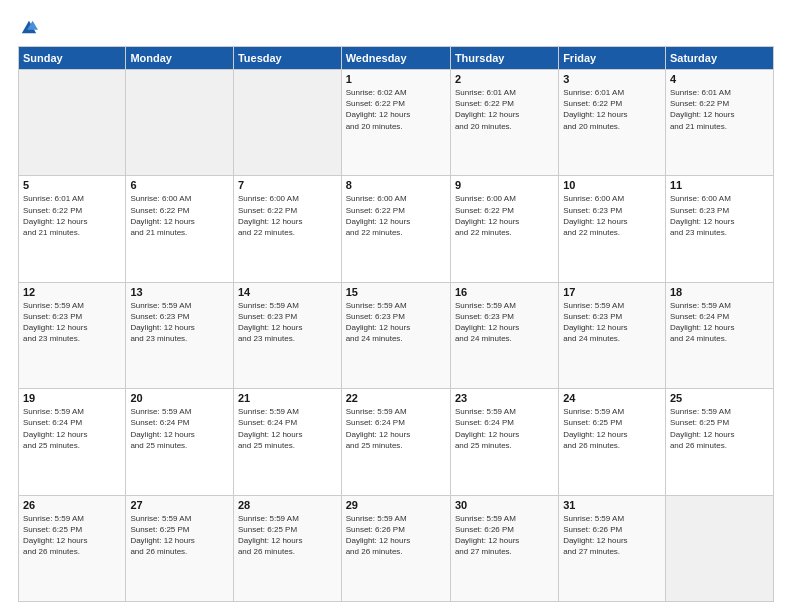 The image size is (792, 612). What do you see at coordinates (180, 292) in the screenshot?
I see `day-number: 13` at bounding box center [180, 292].